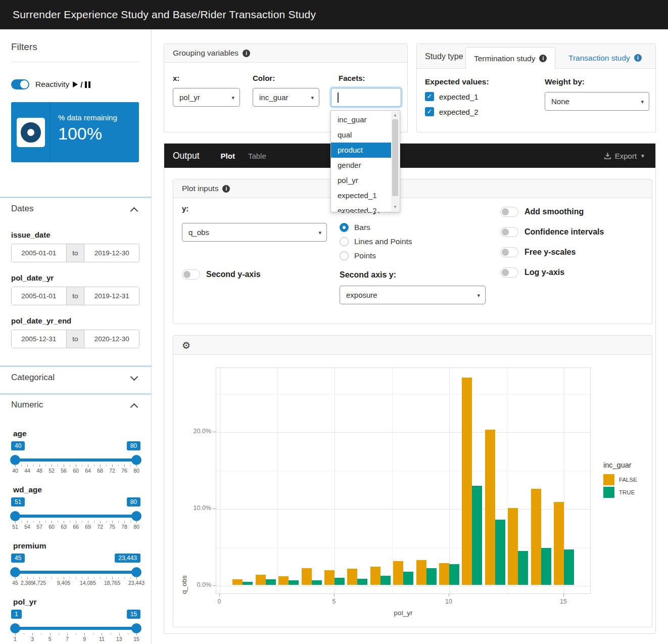  I want to click on date-to-input: 2019-12-30, so click(112, 253).